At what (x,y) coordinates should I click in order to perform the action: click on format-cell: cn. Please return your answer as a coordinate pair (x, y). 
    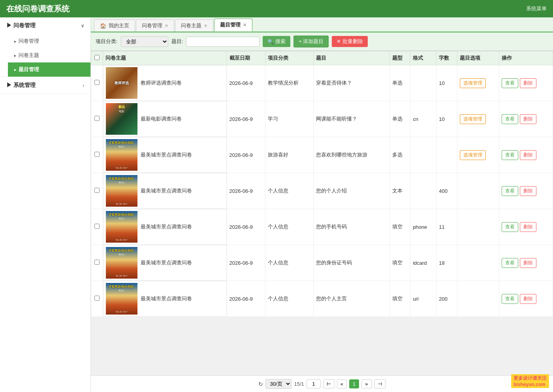
    Looking at the image, I should click on (423, 119).